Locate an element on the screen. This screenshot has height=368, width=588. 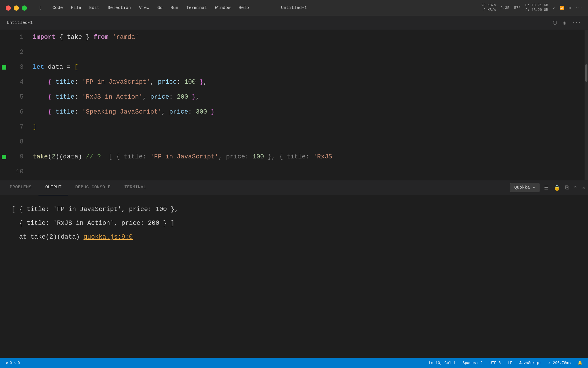
cursor-position: Ln 10, Col 1 is located at coordinates (442, 363).